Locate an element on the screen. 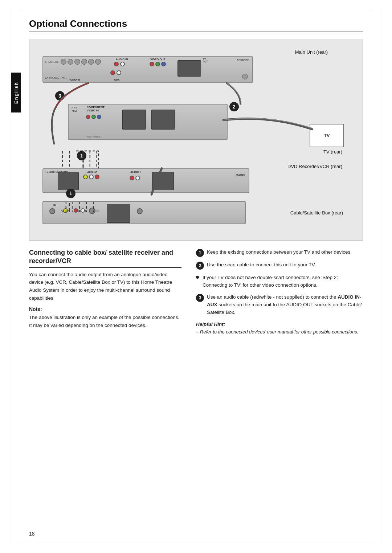 The height and width of the screenshot is (553, 392). note-text: The above illustration is only an exampl… is located at coordinates (105, 321).